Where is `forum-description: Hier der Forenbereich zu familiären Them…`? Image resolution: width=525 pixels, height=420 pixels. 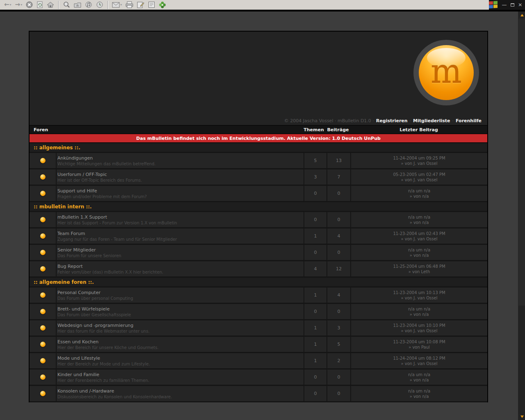
forum-description: Hier der Forenbereich zu familiären Them… is located at coordinates (180, 381).